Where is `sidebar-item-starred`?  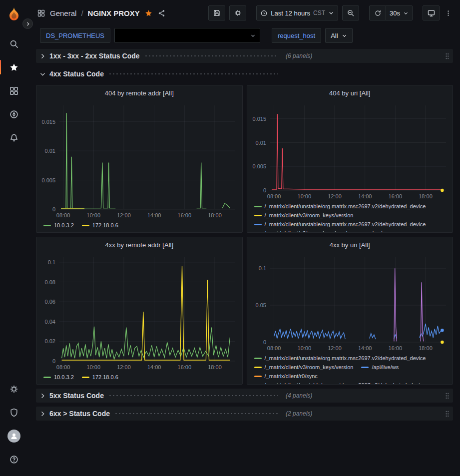 sidebar-item-starred is located at coordinates (14, 67).